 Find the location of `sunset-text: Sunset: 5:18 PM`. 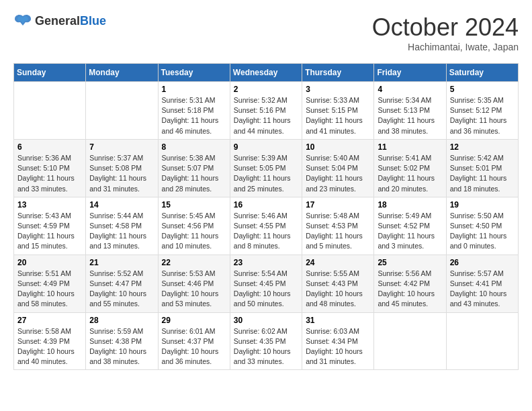

sunset-text: Sunset: 5:18 PM is located at coordinates (194, 110).